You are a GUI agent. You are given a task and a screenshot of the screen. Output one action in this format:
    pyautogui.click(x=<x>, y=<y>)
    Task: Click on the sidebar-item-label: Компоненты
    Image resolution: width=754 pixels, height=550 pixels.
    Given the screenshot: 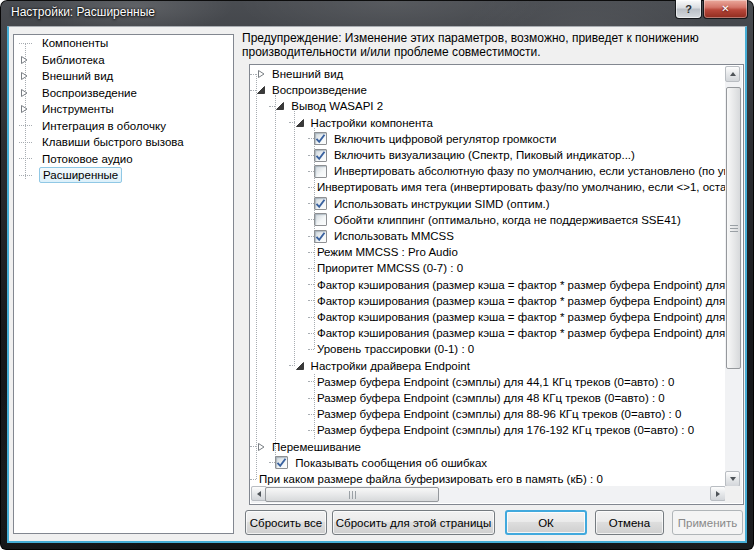 What is the action you would take?
    pyautogui.click(x=75, y=43)
    